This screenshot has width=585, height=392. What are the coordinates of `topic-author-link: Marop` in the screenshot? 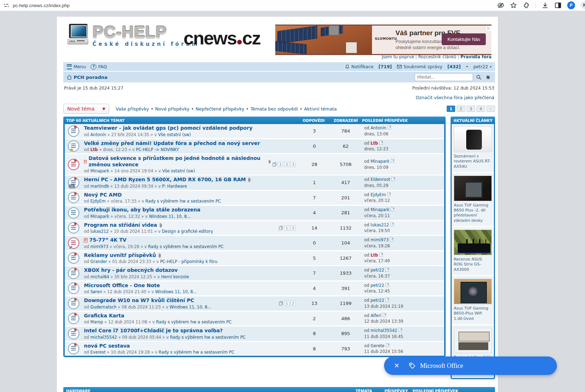 It's located at (97, 322).